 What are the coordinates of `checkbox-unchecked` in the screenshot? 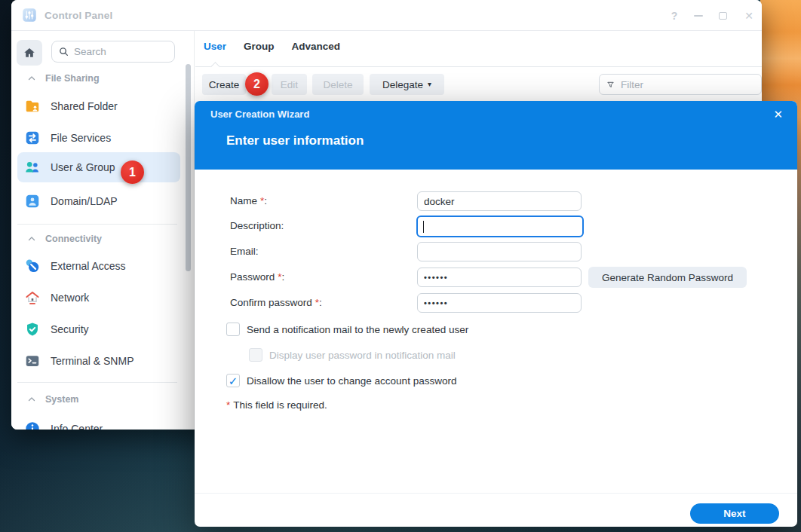 It's located at (233, 329).